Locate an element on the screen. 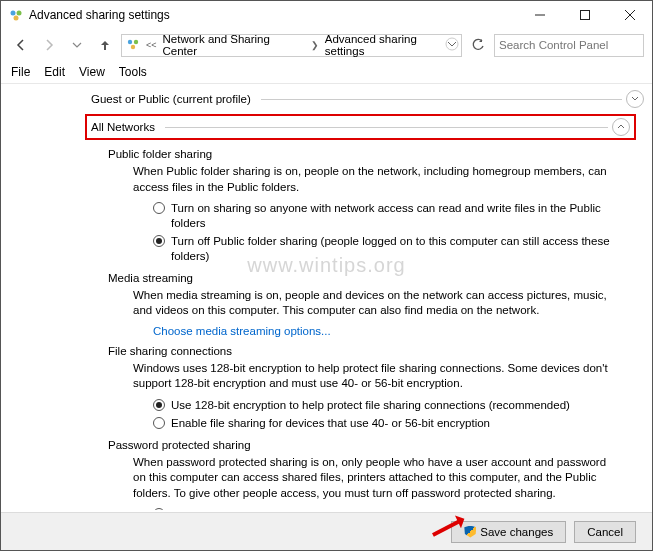 The width and height of the screenshot is (653, 551). crumb-advanced-sharing: Advanced sharing settings is located at coordinates (391, 45).